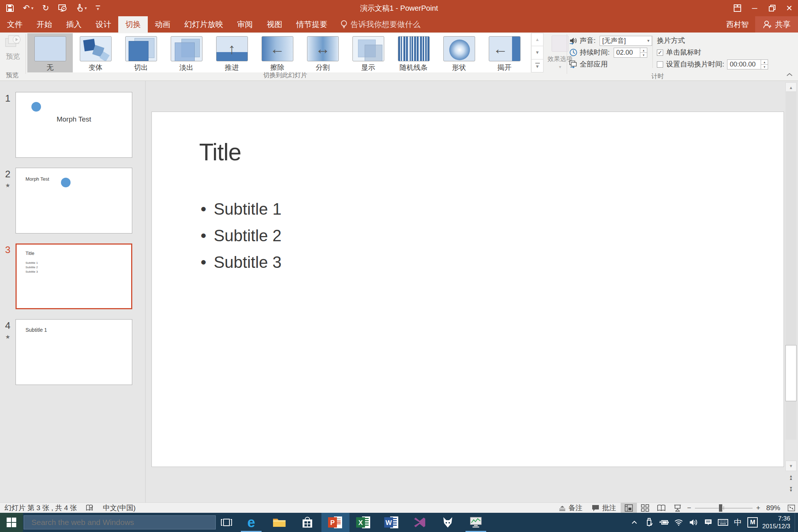  Describe the element at coordinates (724, 508) in the screenshot. I see `zoom-slider` at that location.